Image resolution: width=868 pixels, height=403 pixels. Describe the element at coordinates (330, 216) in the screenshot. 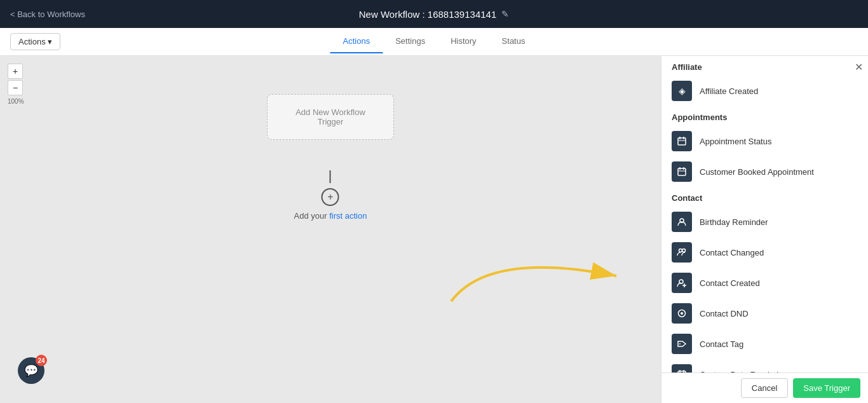

I see `add-action-text: Add your first action` at that location.